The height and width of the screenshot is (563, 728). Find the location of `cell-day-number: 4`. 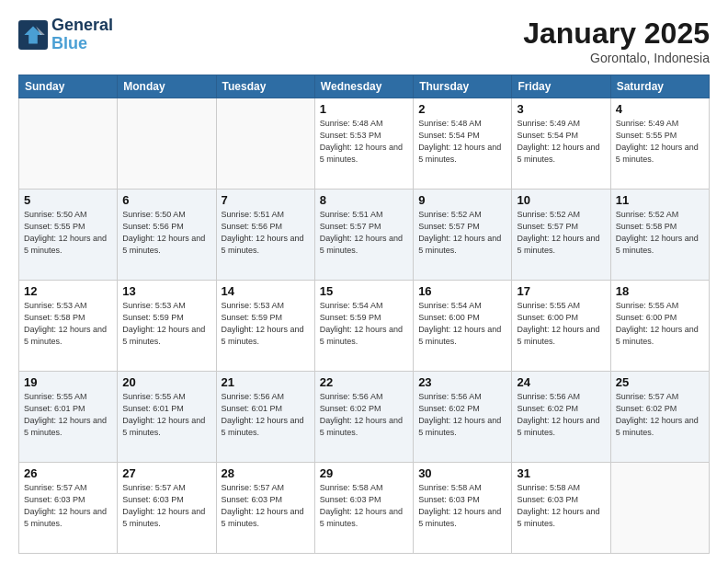

cell-day-number: 4 is located at coordinates (660, 109).